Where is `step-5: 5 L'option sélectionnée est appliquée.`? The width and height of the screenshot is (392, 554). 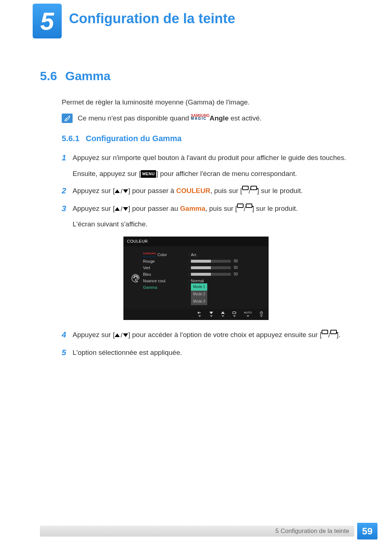 step-5: 5 L'option sélectionnée est appliquée. is located at coordinates (207, 353).